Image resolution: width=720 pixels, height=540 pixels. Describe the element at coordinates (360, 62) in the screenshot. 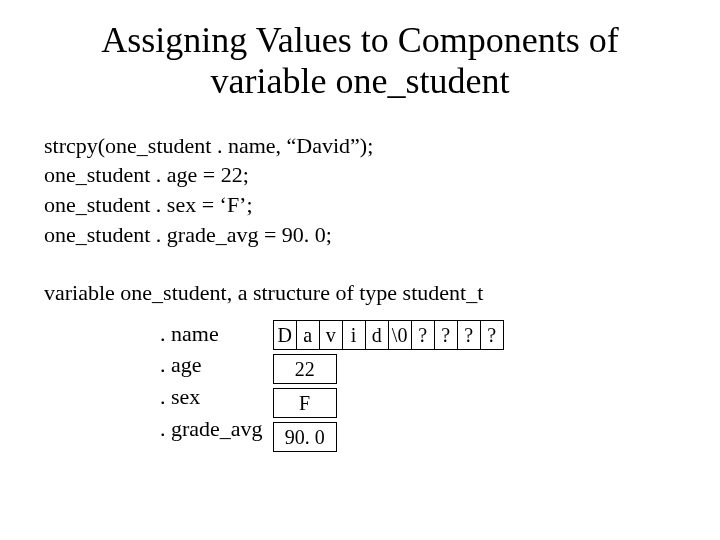

I see `slide-title: Assigning Values to Components of variab…` at that location.